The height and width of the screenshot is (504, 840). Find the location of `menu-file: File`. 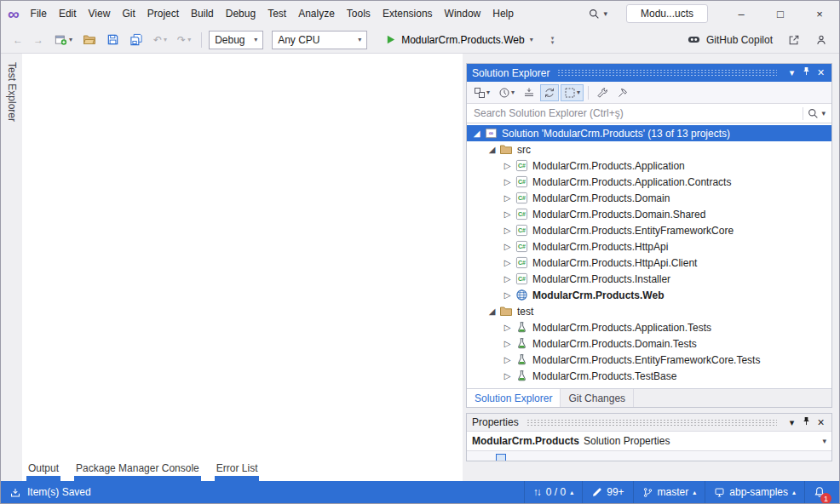

menu-file: File is located at coordinates (39, 14).